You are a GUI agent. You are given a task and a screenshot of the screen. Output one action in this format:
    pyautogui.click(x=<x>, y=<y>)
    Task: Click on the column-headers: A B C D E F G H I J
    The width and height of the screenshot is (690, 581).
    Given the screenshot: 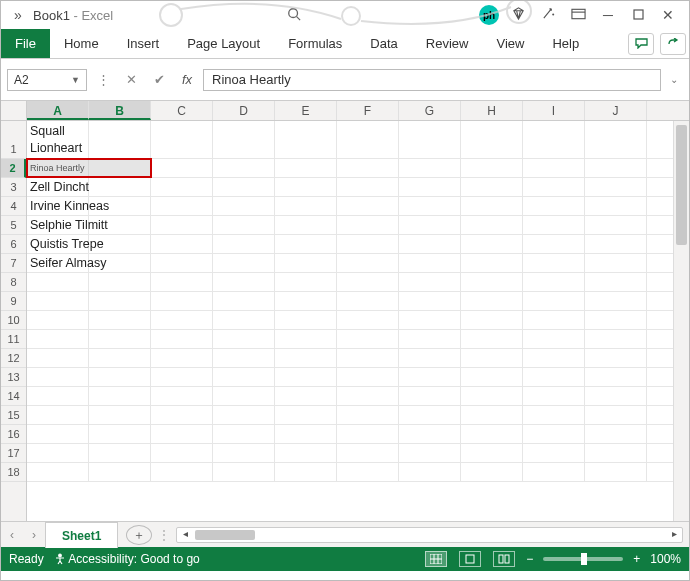 What is the action you would take?
    pyautogui.click(x=345, y=111)
    